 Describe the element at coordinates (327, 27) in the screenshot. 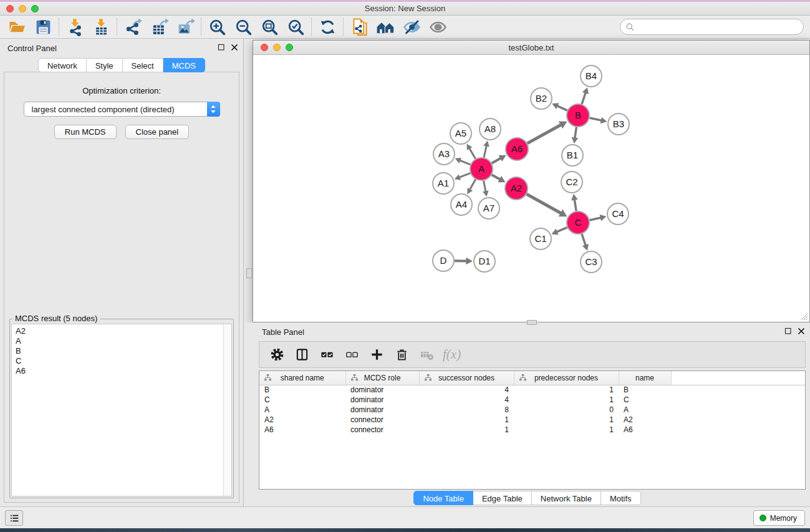

I see `refresh-icon` at that location.